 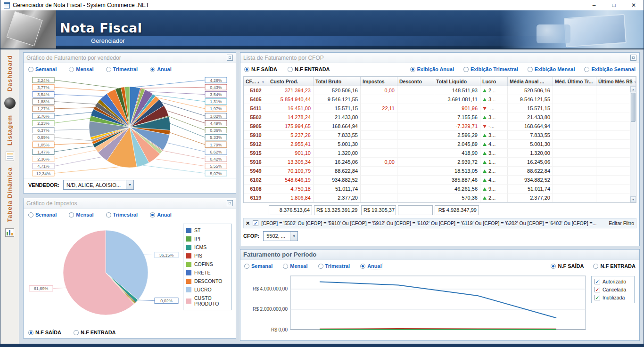 What do you see at coordinates (575, 81) in the screenshot?
I see `column-header: Méd. Último Tr...` at bounding box center [575, 81].